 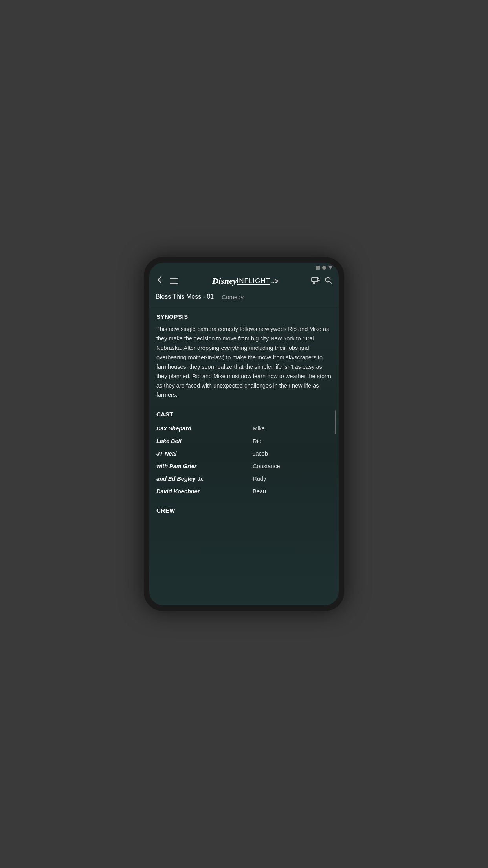 What do you see at coordinates (204, 454) in the screenshot?
I see `cast-name-jt: JT Neal` at bounding box center [204, 454].